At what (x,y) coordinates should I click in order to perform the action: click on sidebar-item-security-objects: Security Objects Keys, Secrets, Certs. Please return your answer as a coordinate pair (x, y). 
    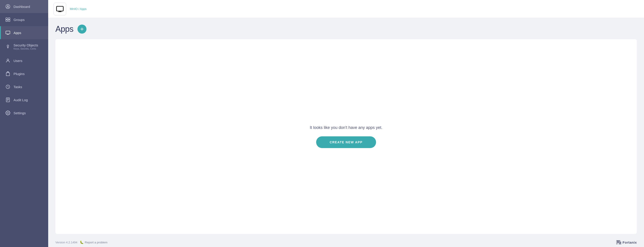
    Looking at the image, I should click on (24, 47).